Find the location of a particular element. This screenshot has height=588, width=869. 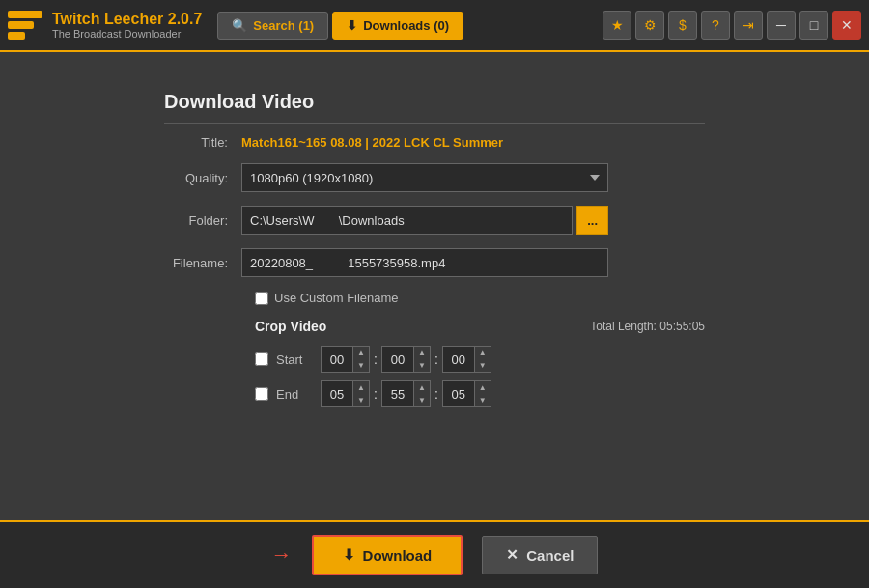

custom-filename-label: Use Custom Filename is located at coordinates (336, 297).